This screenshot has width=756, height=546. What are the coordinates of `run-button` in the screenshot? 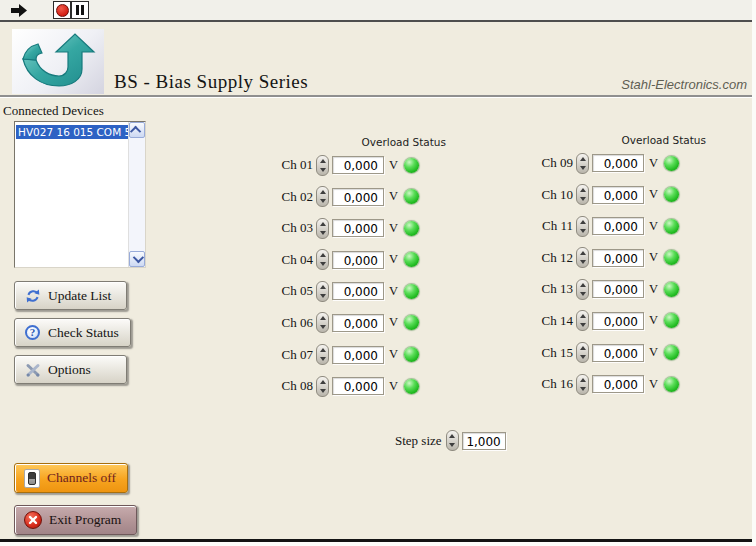 It's located at (19, 10).